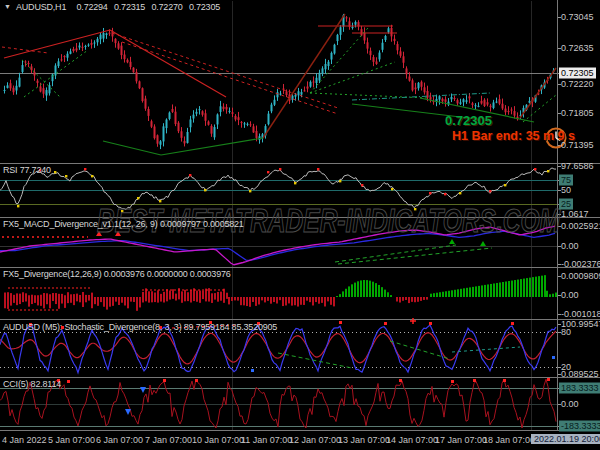 This screenshot has width=600, height=450. Describe the element at coordinates (24, 440) in the screenshot. I see `time-axis-label: 4 Jan 2022` at that location.